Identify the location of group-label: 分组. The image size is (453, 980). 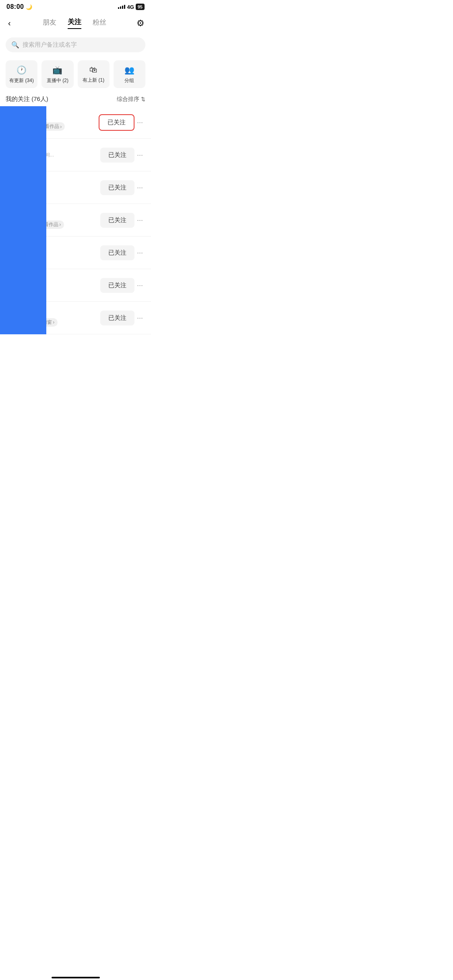
(129, 80).